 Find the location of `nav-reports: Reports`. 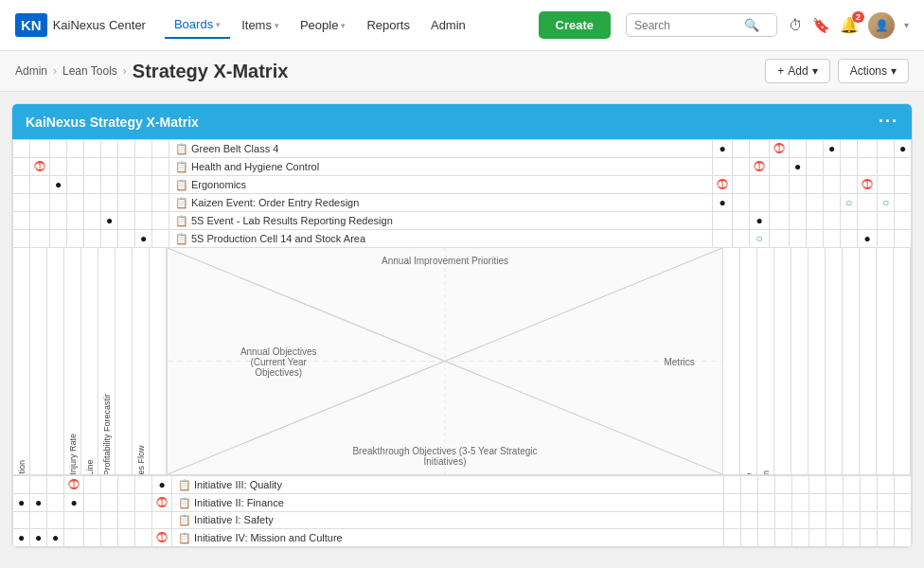

nav-reports: Reports is located at coordinates (388, 25).